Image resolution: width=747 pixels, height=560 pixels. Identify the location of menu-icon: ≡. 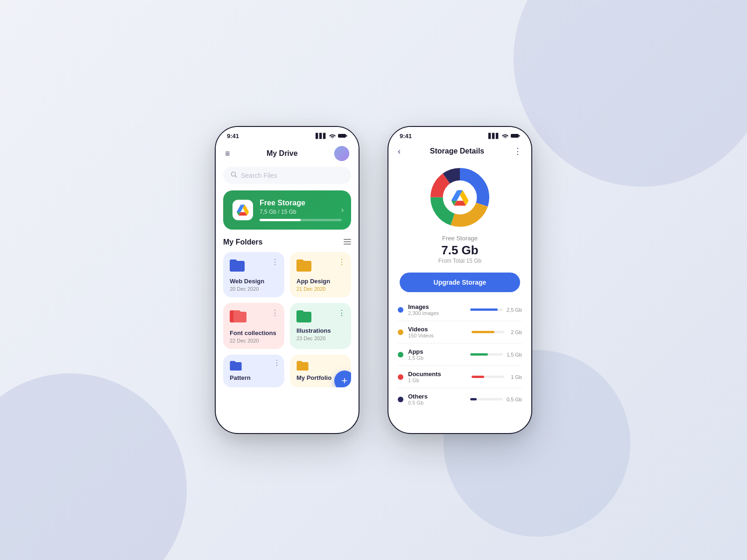
(228, 154).